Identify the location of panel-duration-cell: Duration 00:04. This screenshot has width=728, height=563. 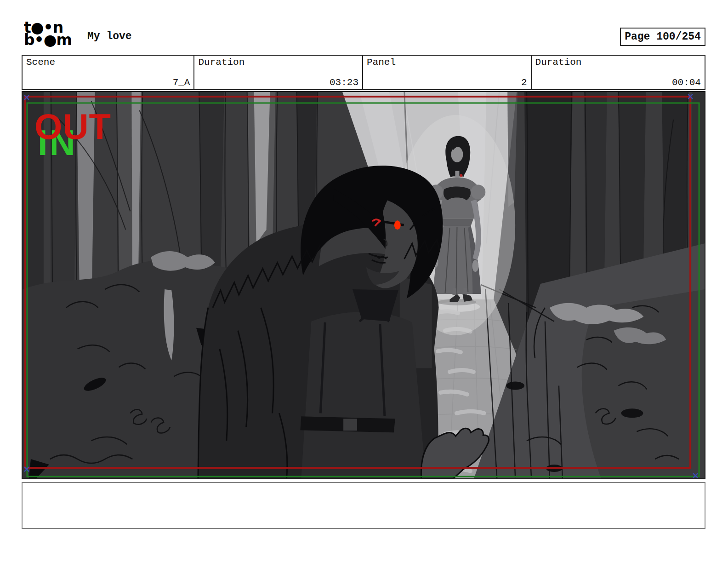
(618, 73).